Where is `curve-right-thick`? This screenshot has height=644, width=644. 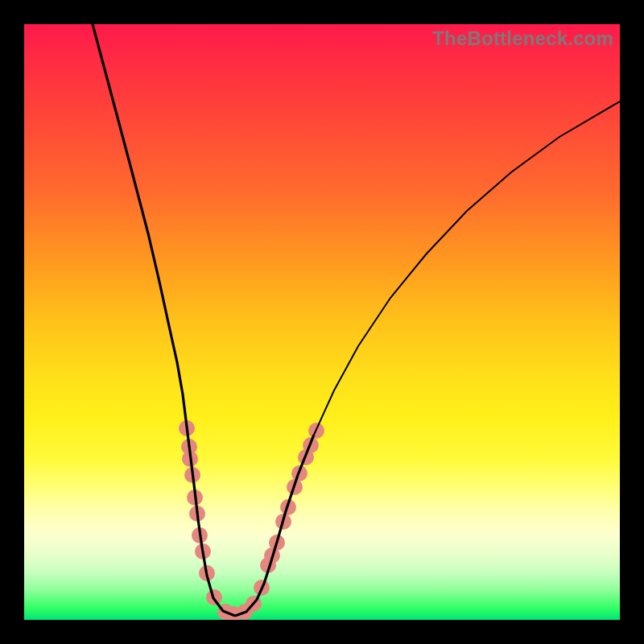
curve-right-thick is located at coordinates (275, 525).